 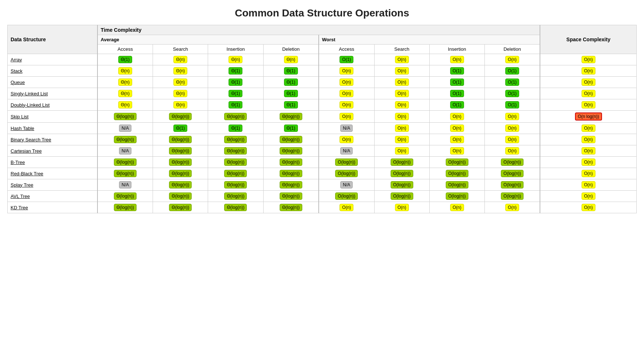 What do you see at coordinates (291, 93) in the screenshot?
I see `badge-avg_delete: Θ(1)` at bounding box center [291, 93].